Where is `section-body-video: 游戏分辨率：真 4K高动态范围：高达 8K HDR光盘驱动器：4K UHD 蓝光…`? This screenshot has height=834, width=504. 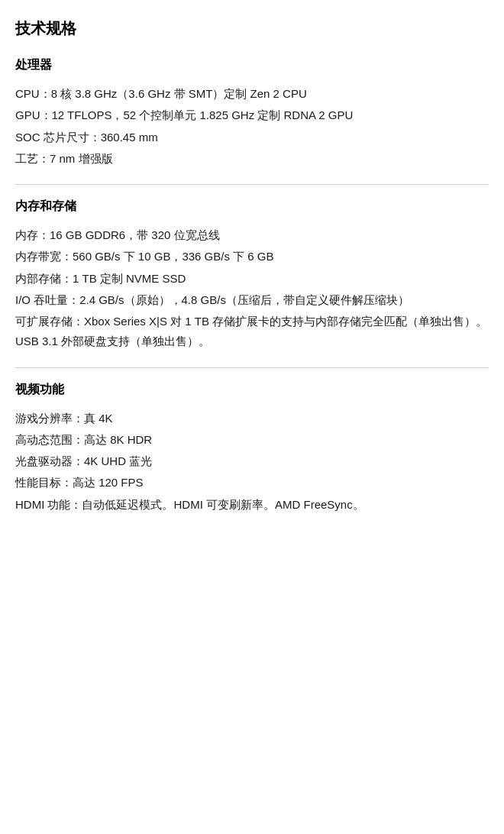
section-body-video: 游戏分辨率：真 4K高动态范围：高达 8K HDR光盘驱动器：4K UHD 蓝光… is located at coordinates (252, 461).